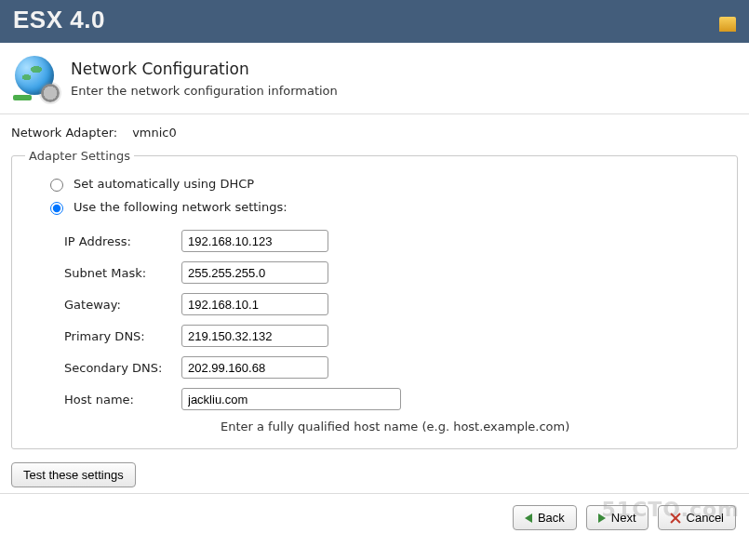 The width and height of the screenshot is (749, 560). I want to click on next-button: Next, so click(618, 517).